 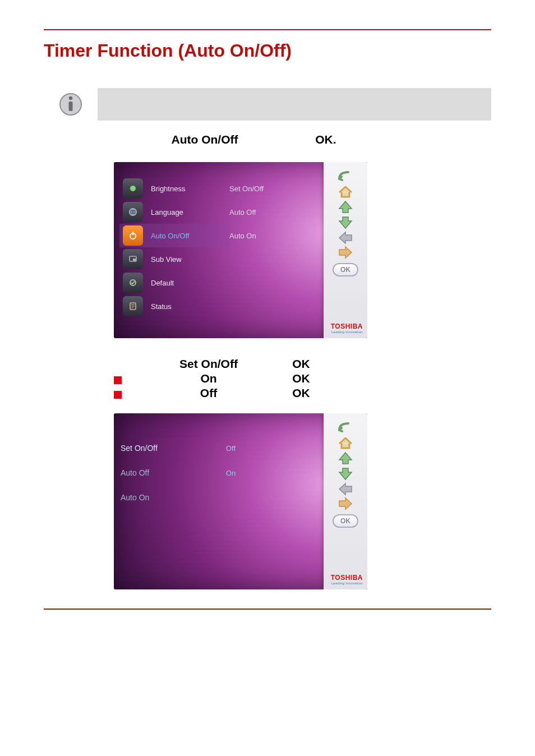 I want to click on bullet-label: On, so click(x=209, y=379).